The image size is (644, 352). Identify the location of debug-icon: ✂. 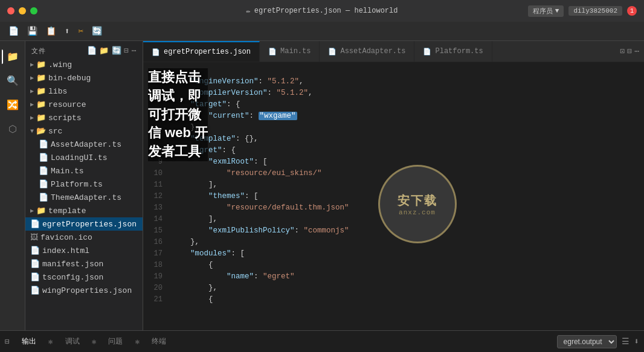
(80, 31).